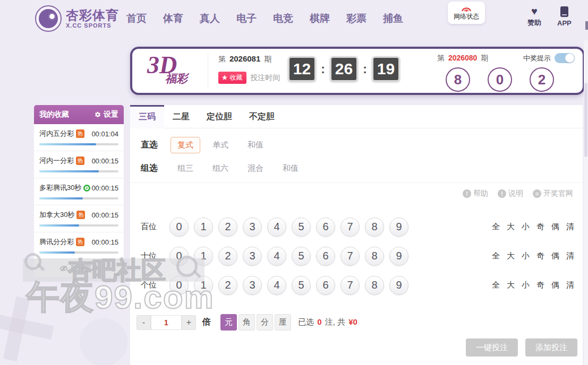 The width and height of the screenshot is (588, 365). What do you see at coordinates (173, 19) in the screenshot?
I see `nav-item-sports: 体育` at bounding box center [173, 19].